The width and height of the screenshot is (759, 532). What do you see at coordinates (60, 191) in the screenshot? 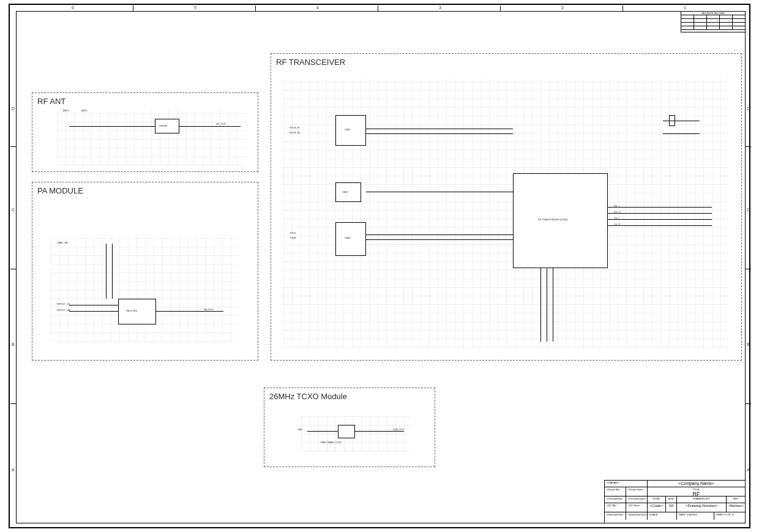
I see `block-title: PA MODULE` at bounding box center [60, 191].